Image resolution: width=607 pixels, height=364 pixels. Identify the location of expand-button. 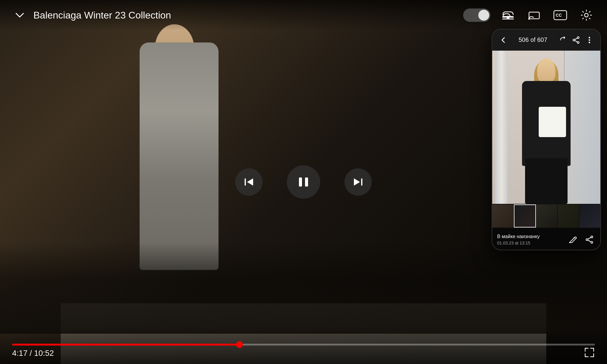
(589, 352).